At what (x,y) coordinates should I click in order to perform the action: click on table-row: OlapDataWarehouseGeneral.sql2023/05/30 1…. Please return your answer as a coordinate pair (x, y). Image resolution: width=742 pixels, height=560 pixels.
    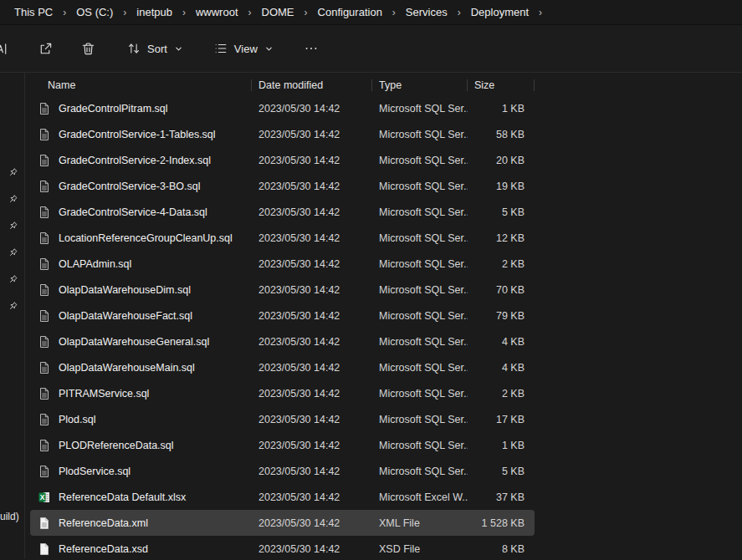
    Looking at the image, I should click on (283, 341).